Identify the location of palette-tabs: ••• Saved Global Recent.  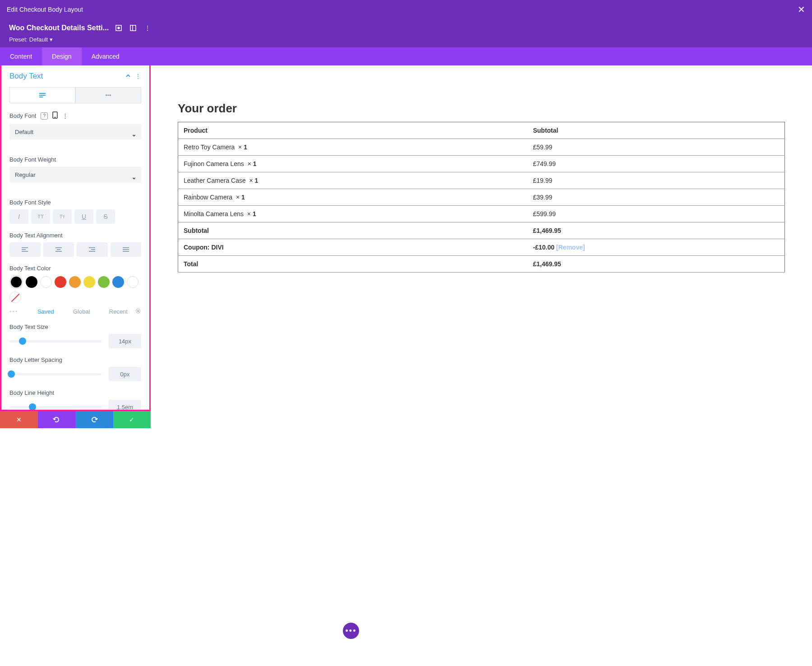
(75, 311).